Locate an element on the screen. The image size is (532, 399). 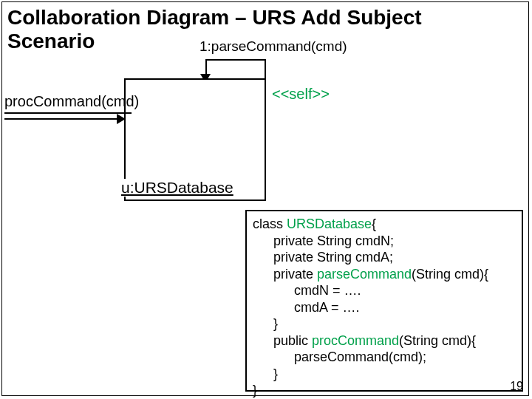
incoming-arrow-head is located at coordinates (121, 119).